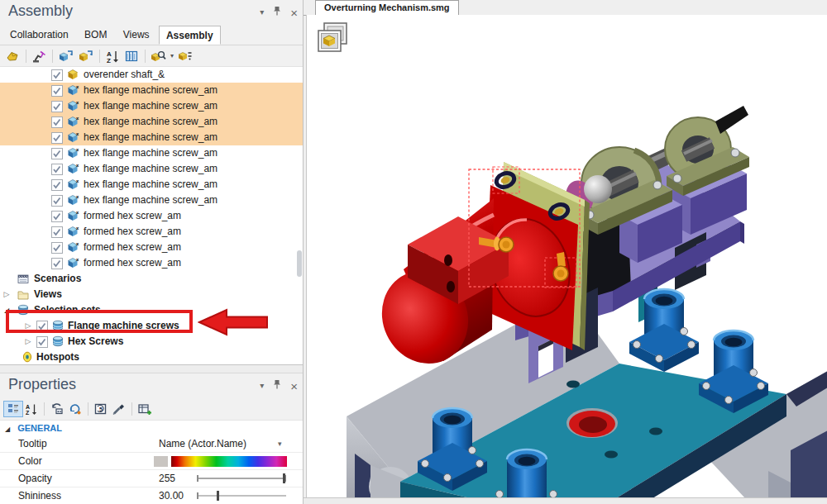 This screenshot has height=504, width=827. Describe the element at coordinates (151, 445) in the screenshot. I see `property-row-tooltip: Tooltip Name (Actor.Name) ▾` at that location.